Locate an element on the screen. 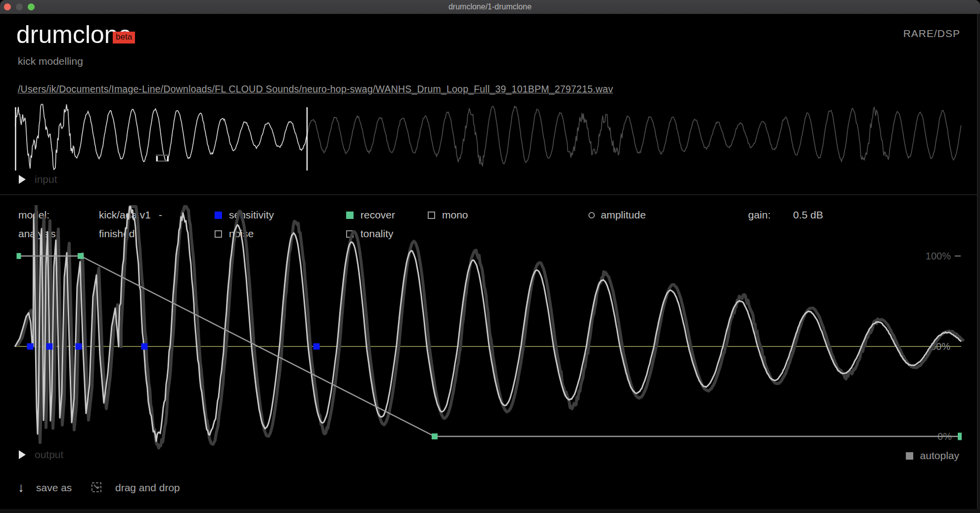 The image size is (980, 513). brand-label: RARE/DSP is located at coordinates (932, 34).